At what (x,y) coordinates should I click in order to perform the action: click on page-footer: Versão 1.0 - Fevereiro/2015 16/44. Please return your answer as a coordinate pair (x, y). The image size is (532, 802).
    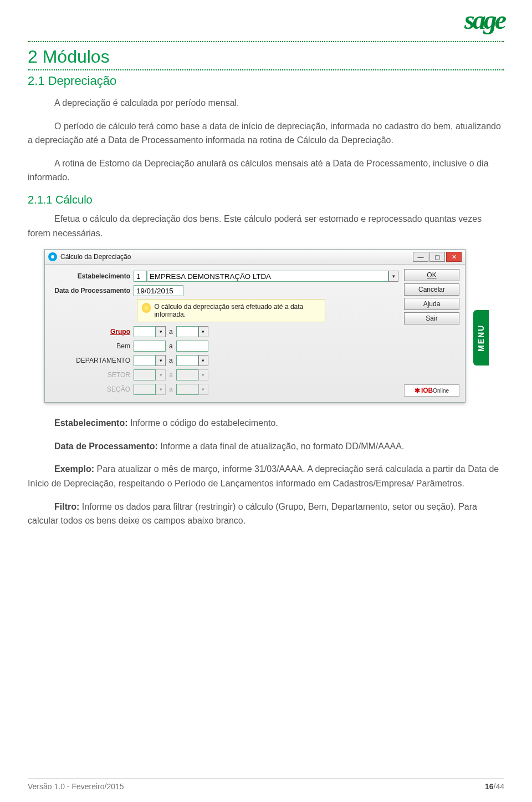
    Looking at the image, I should click on (266, 784).